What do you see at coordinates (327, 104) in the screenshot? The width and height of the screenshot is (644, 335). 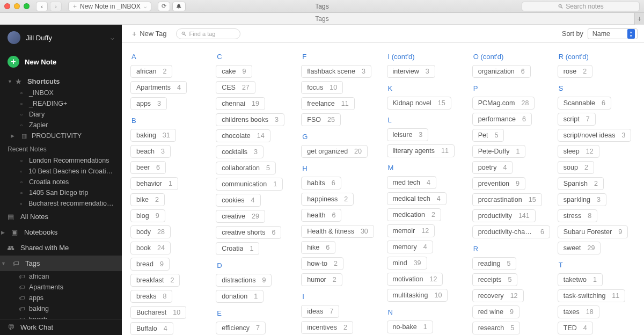 I see `tag-pill: freelance11` at bounding box center [327, 104].